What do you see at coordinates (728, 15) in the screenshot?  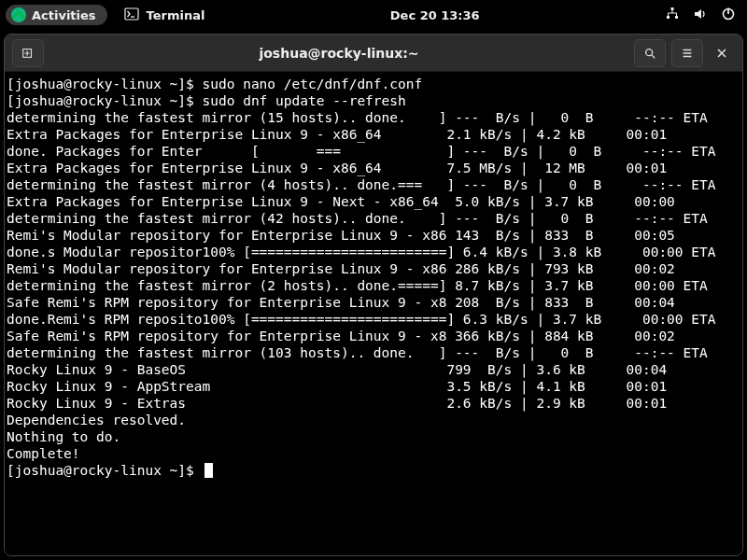 I see `power-icon` at bounding box center [728, 15].